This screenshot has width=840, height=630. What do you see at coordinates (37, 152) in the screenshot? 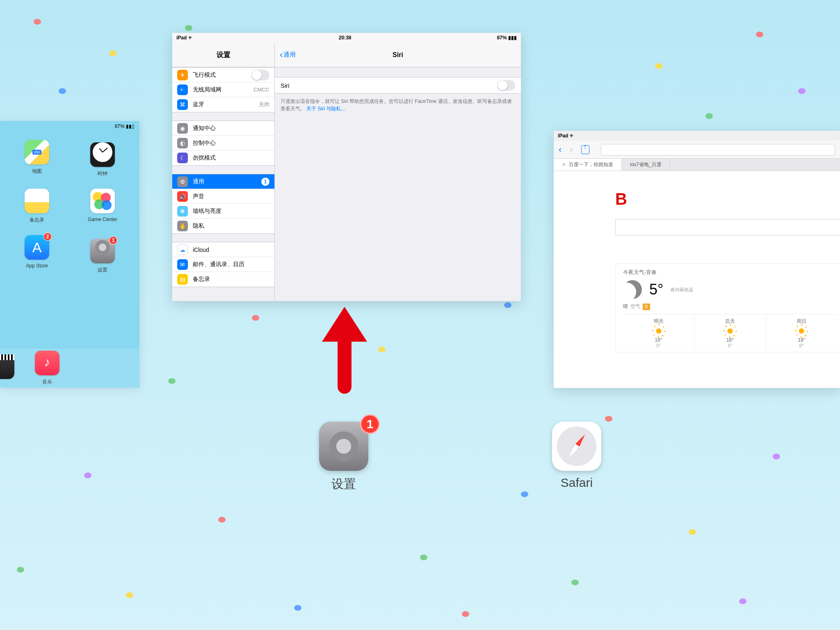
I see `app-icon: 280` at bounding box center [37, 152].